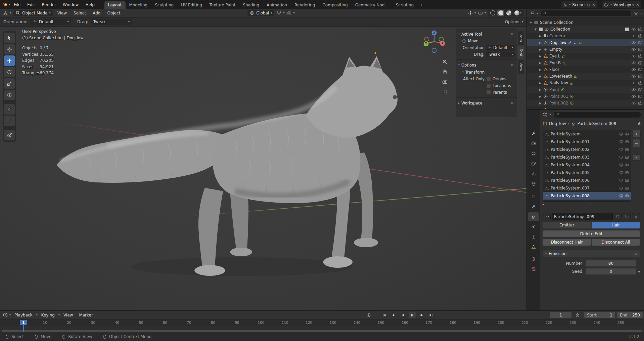  Describe the element at coordinates (441, 40) in the screenshot. I see `gizmo-neg-y-axis` at that location.